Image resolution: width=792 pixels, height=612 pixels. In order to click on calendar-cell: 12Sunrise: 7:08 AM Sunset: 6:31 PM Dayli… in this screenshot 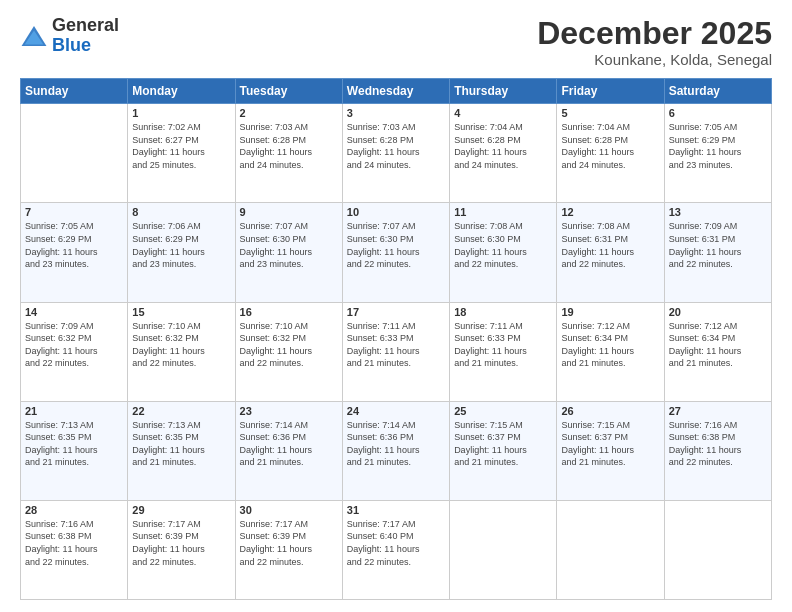, I will do `click(610, 252)`.